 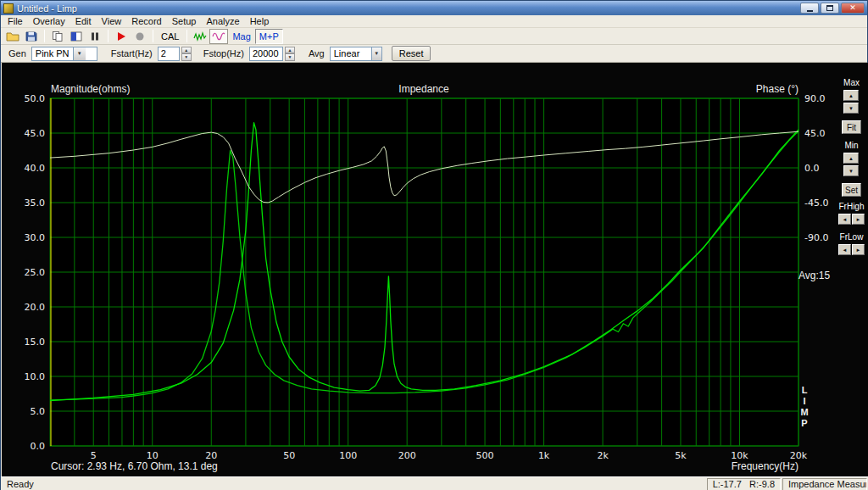 I want to click on max-down-button: ▼, so click(x=851, y=109).